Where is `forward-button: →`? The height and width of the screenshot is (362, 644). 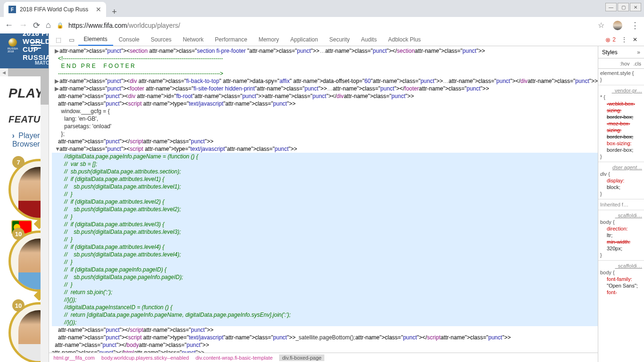
forward-button: → is located at coordinates (23, 25).